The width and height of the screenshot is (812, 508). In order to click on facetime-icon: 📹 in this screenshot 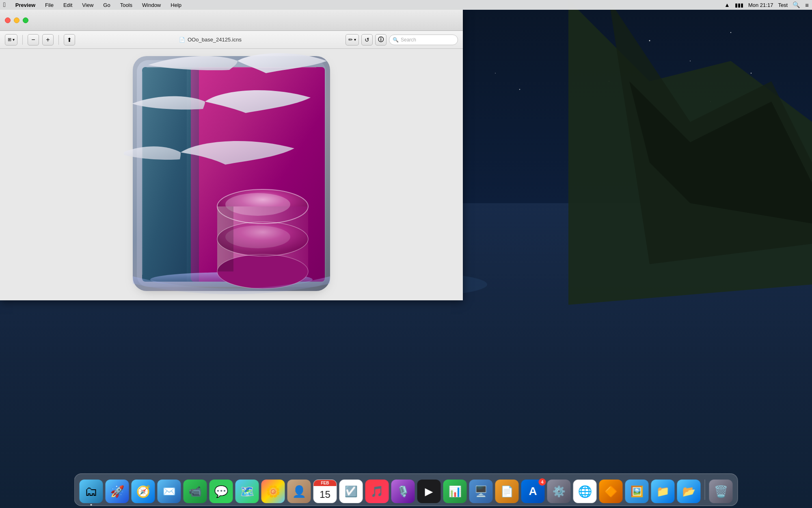, I will do `click(195, 492)`.